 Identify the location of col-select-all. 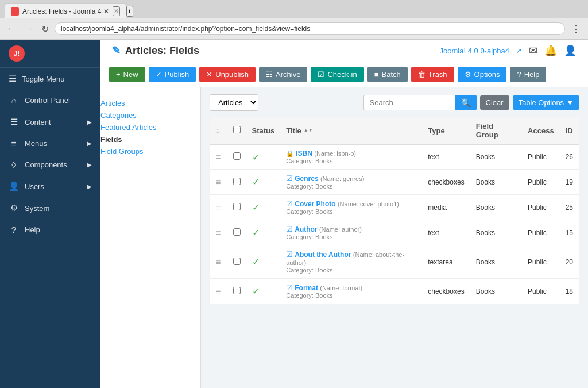
(237, 131).